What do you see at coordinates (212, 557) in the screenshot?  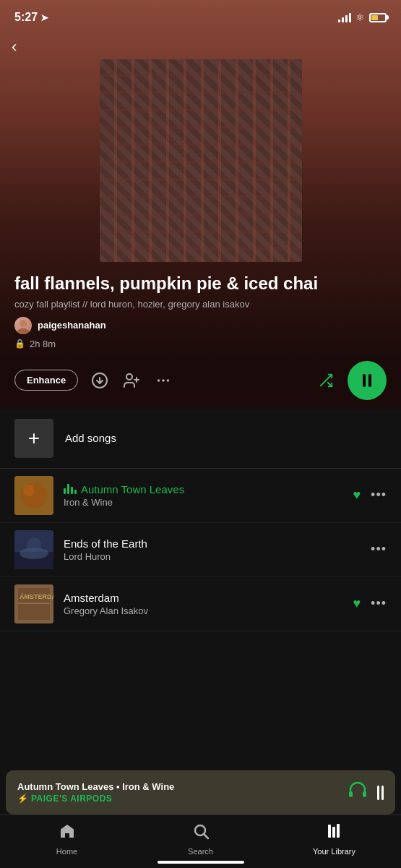 I see `song-artist: Lord Huron` at bounding box center [212, 557].